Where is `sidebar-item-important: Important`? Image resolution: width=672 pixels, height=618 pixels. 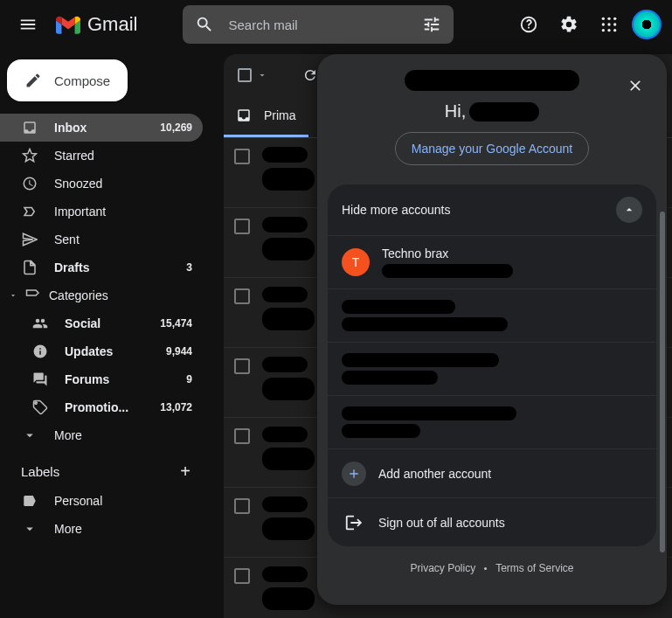
sidebar-item-important: Important is located at coordinates (101, 212).